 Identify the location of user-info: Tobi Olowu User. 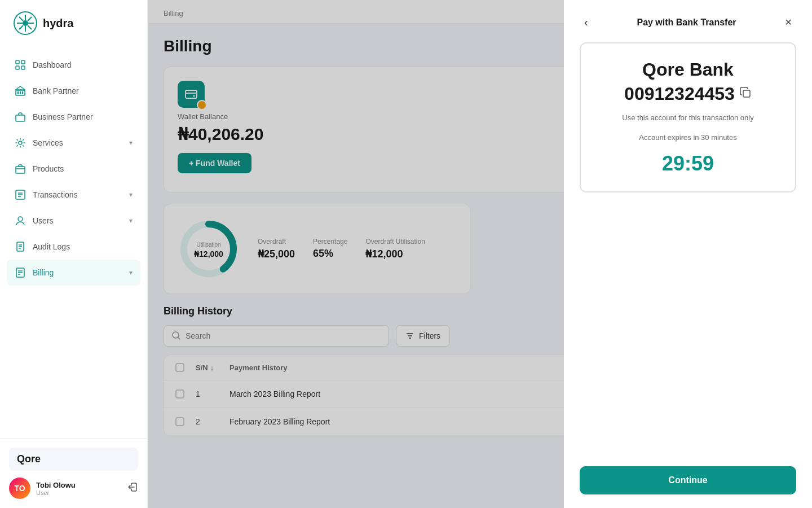
(79, 489).